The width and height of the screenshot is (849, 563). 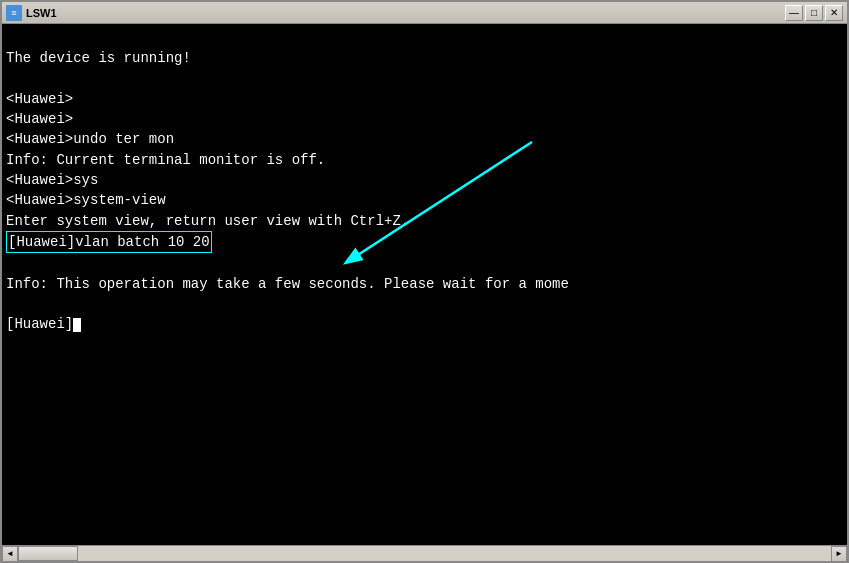 What do you see at coordinates (794, 13) in the screenshot?
I see `minimize-button: —` at bounding box center [794, 13].